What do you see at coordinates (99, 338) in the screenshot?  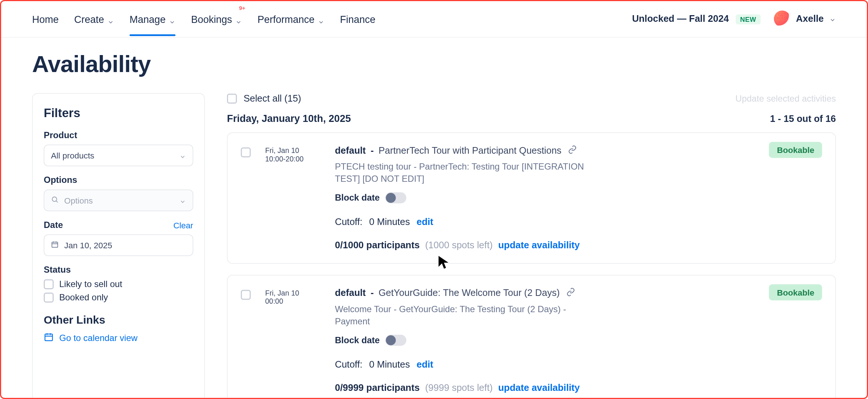 I see `calendar-view-label: Go to calendar view` at bounding box center [99, 338].